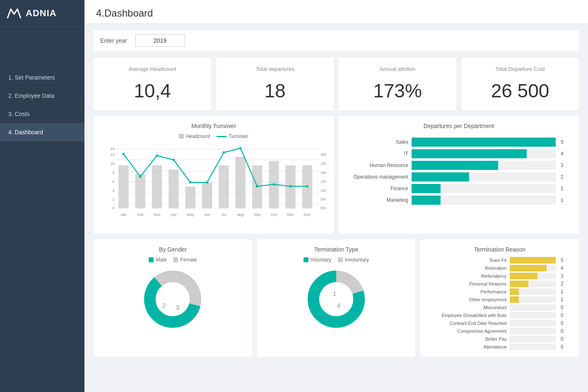 The image size is (588, 392). I want to click on svg-text: 8, so click(113, 173).